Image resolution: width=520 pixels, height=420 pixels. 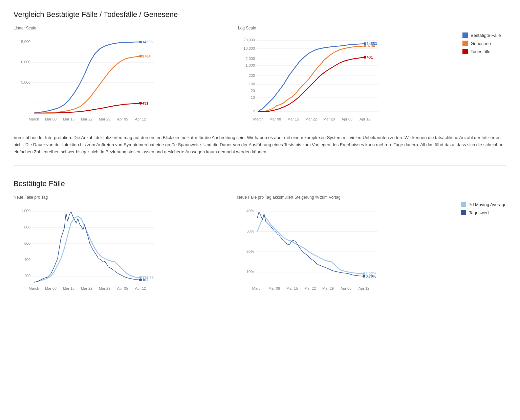 What do you see at coordinates (365, 119) in the screenshot?
I see `log-x-apr12: Apr 12` at bounding box center [365, 119].